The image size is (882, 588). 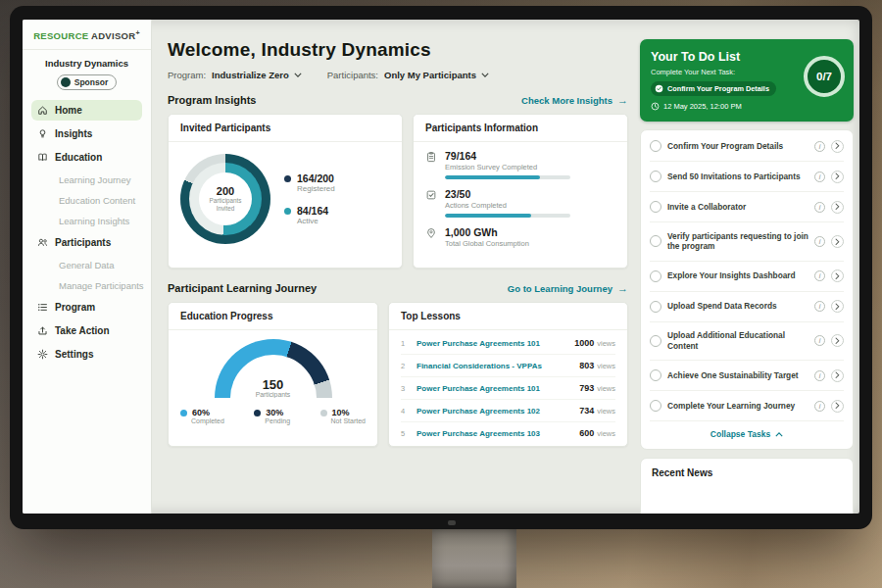 What do you see at coordinates (86, 355) in the screenshot?
I see `sidebar-item-settings: Settings` at bounding box center [86, 355].